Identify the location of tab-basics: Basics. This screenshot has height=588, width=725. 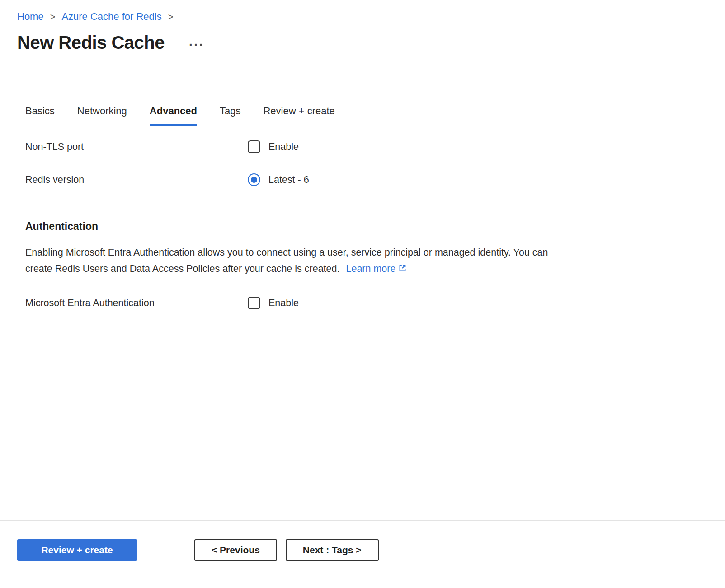
(40, 116).